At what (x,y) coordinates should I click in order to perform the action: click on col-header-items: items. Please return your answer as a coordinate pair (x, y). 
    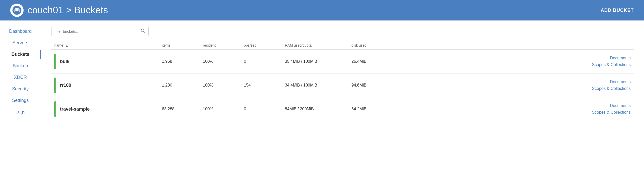
    Looking at the image, I should click on (179, 46).